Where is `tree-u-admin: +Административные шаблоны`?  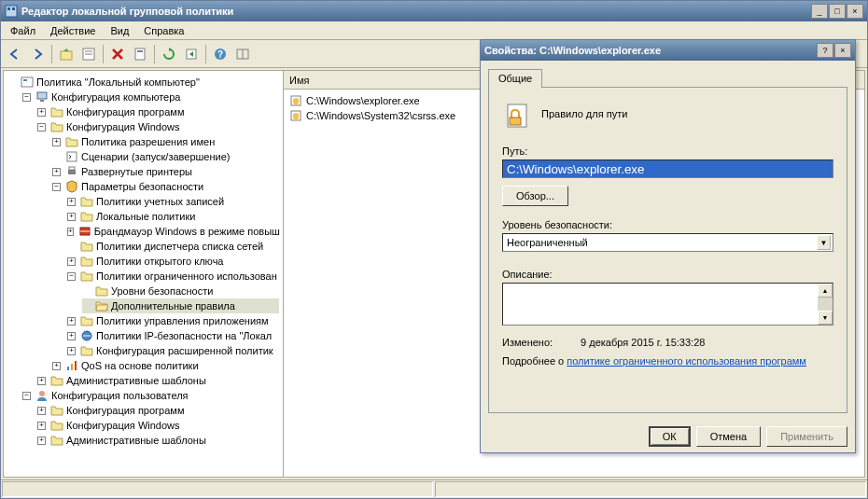
tree-u-admin: +Административные шаблоны is located at coordinates (159, 440).